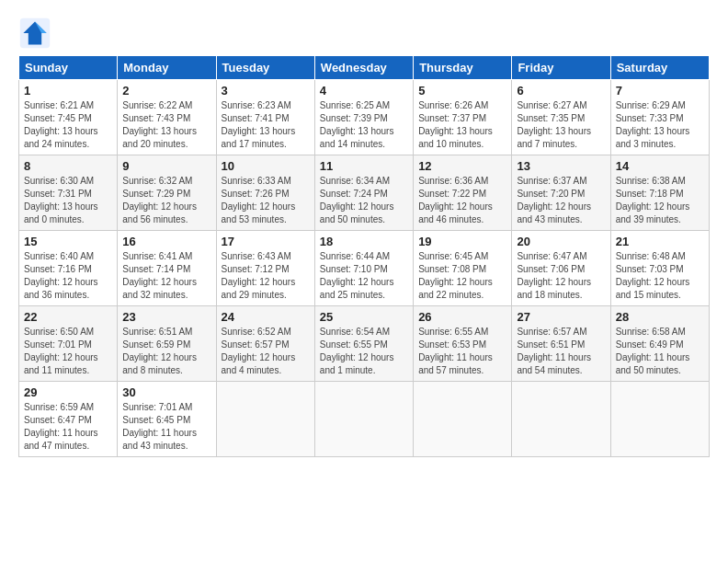  Describe the element at coordinates (462, 276) in the screenshot. I see `cell-info: Sunrise: 6:45 AMSunset: 7:08 PMDaylight:…` at that location.